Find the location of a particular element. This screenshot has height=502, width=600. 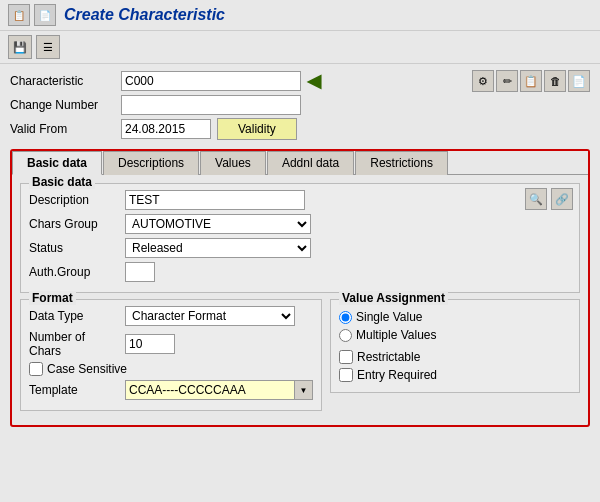

restrictable-checkbox is located at coordinates (346, 357).